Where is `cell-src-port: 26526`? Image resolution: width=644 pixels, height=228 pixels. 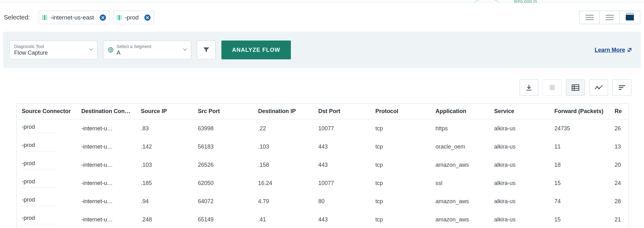
cell-src-port: 26526 is located at coordinates (223, 165).